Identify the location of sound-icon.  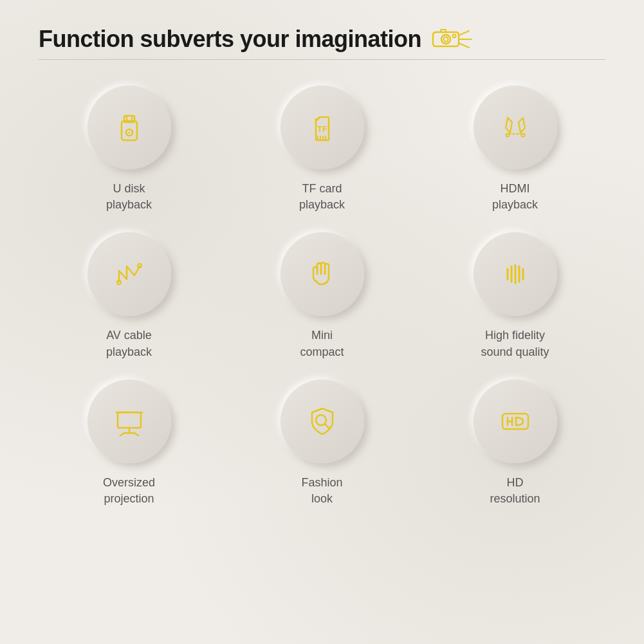
(515, 274).